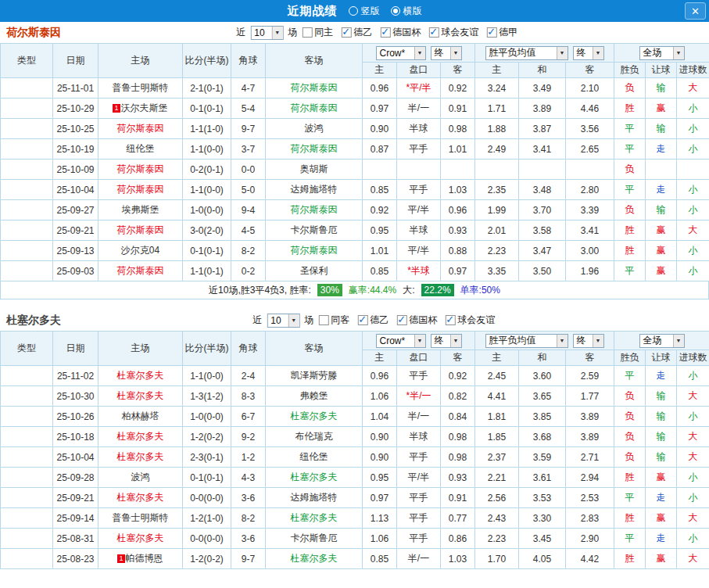  What do you see at coordinates (590, 559) in the screenshot?
I see `avg-away-odds: 4.42` at bounding box center [590, 559].